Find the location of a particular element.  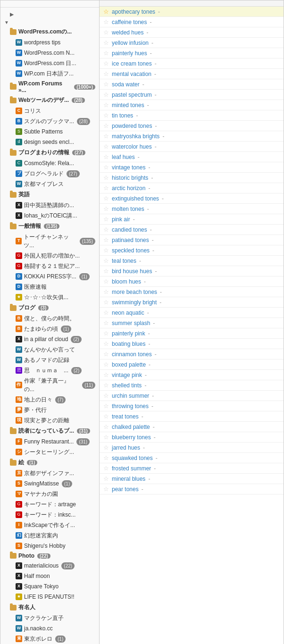

sidebar-item-life-peanuts: ★ LIFE IS PEANUTS!! is located at coordinates (50, 597).